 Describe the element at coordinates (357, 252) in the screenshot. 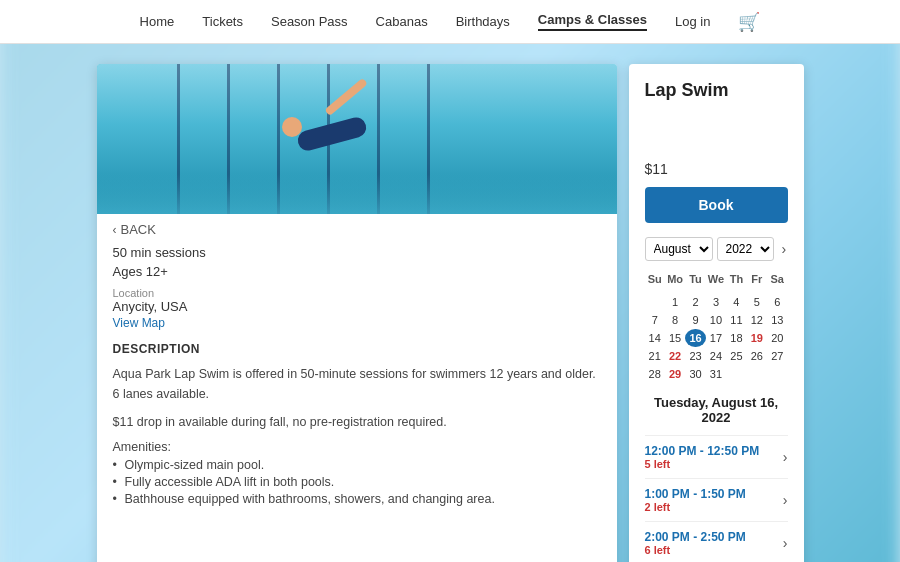

I see `session-info: 50 min sessions` at that location.